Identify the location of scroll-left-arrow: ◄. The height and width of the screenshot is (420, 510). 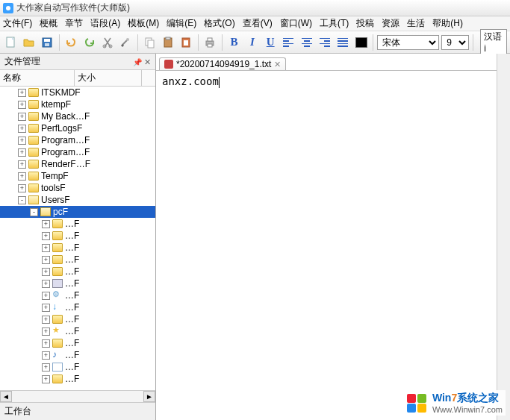
(6, 397).